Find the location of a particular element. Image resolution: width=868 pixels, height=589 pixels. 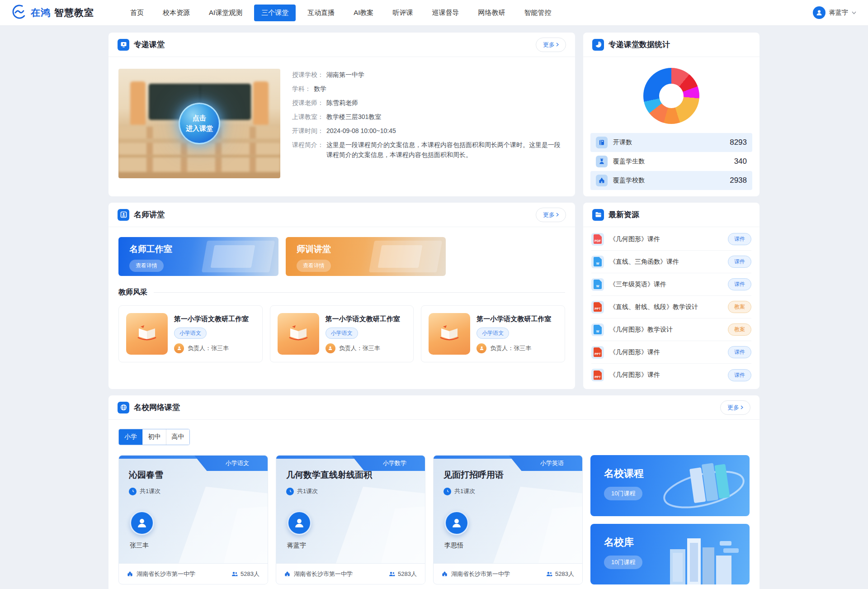

books-orbit-illustration is located at coordinates (699, 486).